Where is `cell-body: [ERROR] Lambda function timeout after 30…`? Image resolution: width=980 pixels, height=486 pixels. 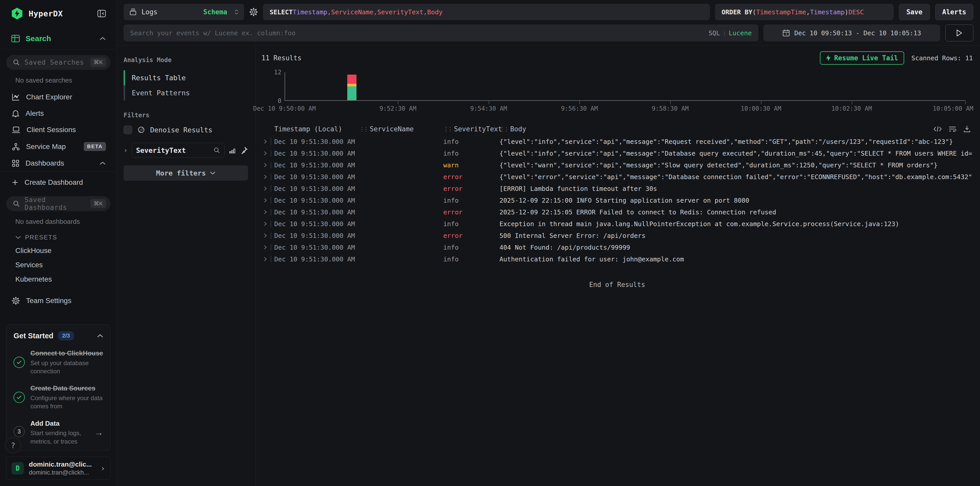
cell-body: [ERROR] Lambda function timeout after 30… is located at coordinates (736, 189).